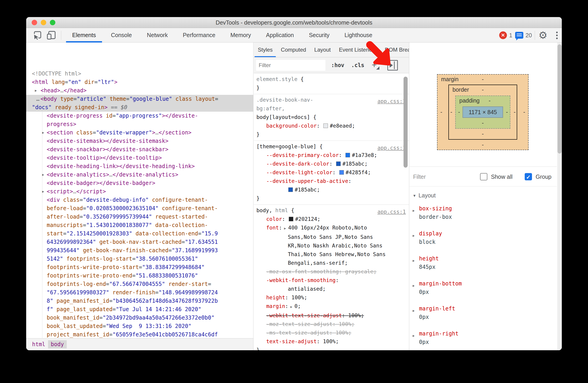 This screenshot has height=383, width=588. I want to click on settings-gear-icon: ⚙, so click(543, 35).